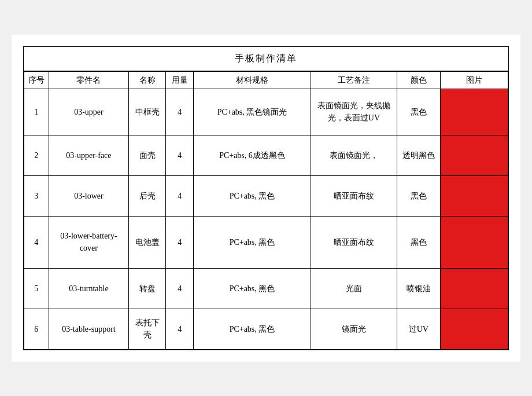  Describe the element at coordinates (419, 155) in the screenshot. I see `cell-color: 透明黑色` at that location.